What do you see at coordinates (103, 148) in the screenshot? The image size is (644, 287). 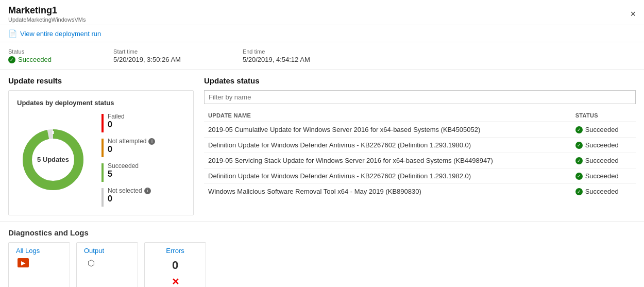 I see `not-attempted-bar` at bounding box center [103, 148].